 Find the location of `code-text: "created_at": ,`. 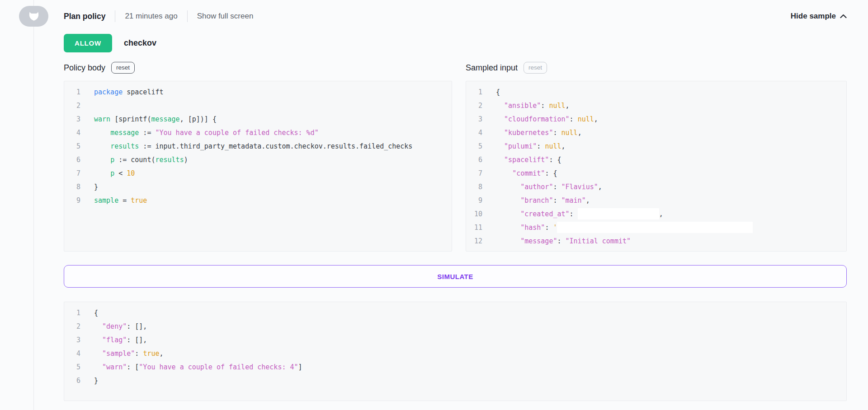

code-text: "created_at": , is located at coordinates (580, 214).